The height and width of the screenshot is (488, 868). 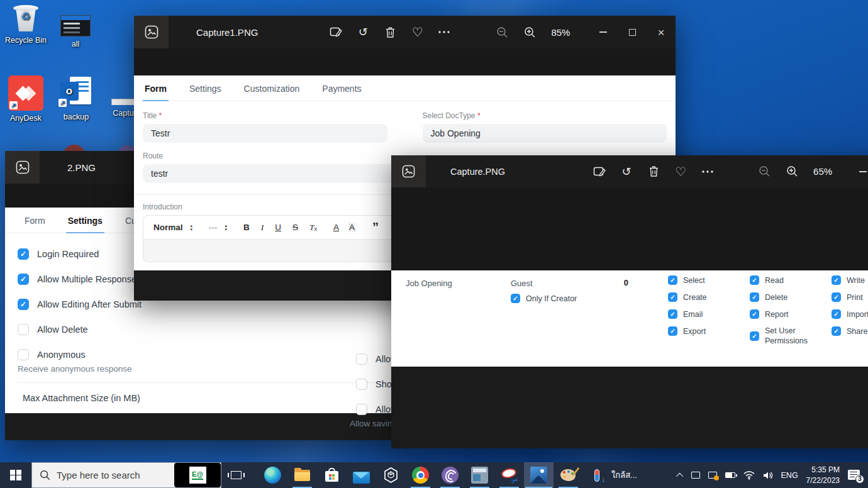 What do you see at coordinates (273, 475) in the screenshot?
I see `taskbar-app-edge` at bounding box center [273, 475].